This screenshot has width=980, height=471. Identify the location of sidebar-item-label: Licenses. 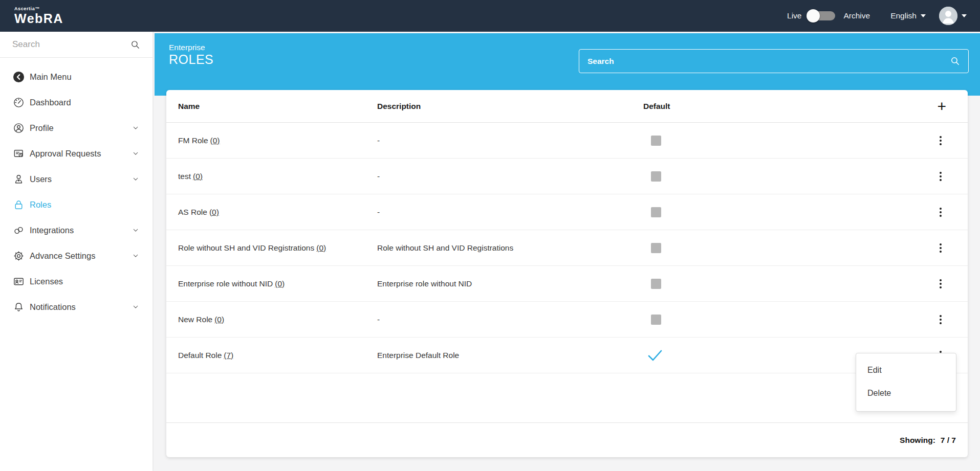
(46, 281).